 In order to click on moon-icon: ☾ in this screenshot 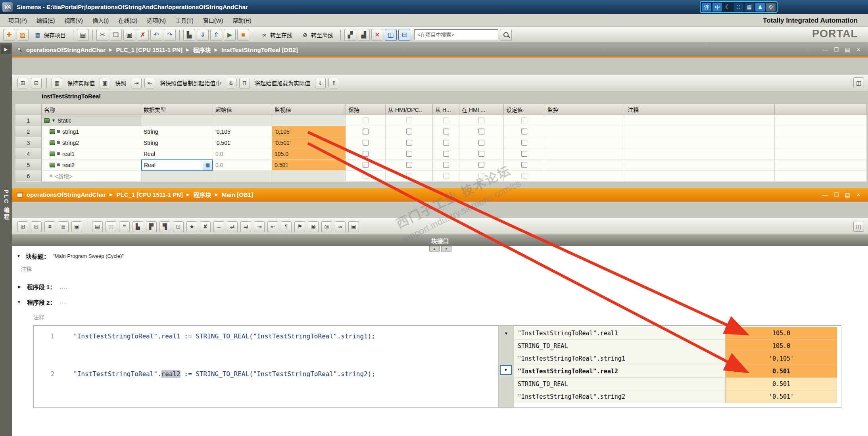, I will do `click(728, 7)`.